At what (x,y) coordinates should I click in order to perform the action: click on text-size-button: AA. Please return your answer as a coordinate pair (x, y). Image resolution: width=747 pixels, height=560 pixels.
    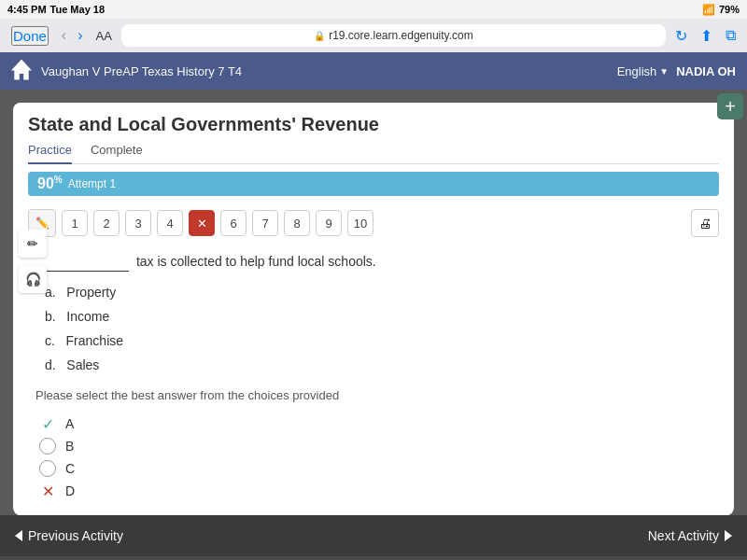
    Looking at the image, I should click on (105, 35).